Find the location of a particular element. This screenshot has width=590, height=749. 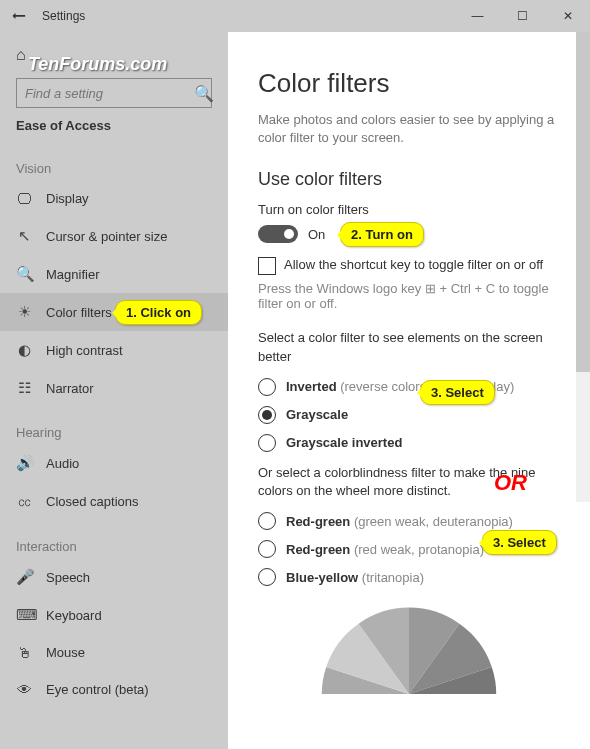

sidebar-item-label: Speech is located at coordinates (68, 578).